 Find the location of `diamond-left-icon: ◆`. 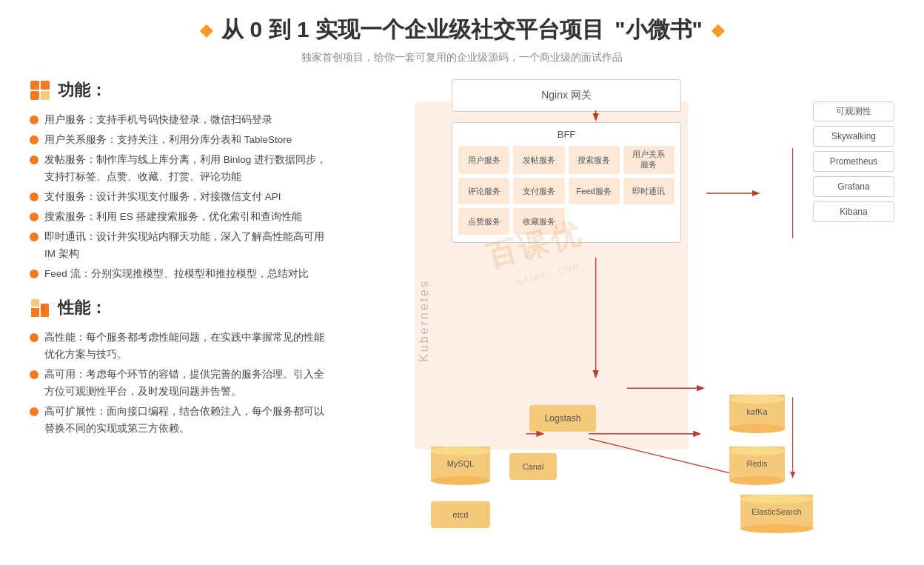

diamond-left-icon: ◆ is located at coordinates (206, 30).